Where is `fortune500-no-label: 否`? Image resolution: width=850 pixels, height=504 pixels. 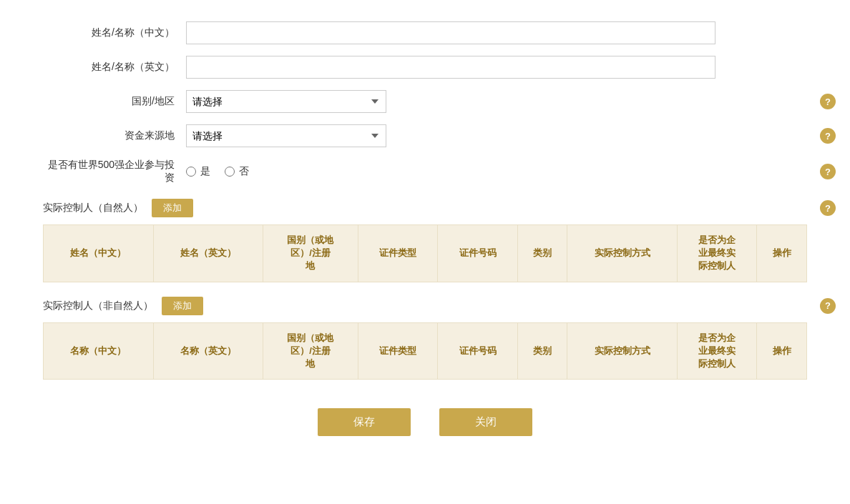
fortune500-no-label: 否 is located at coordinates (244, 172).